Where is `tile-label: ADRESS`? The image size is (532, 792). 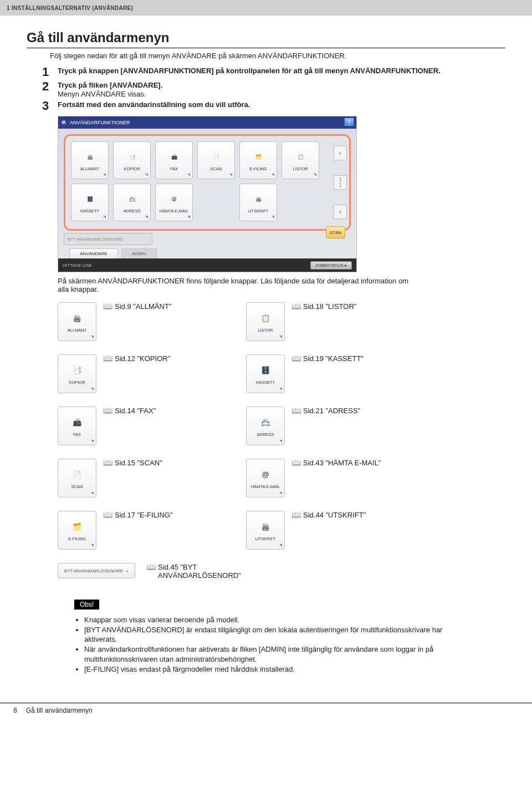 tile-label: ADRESS is located at coordinates (132, 211).